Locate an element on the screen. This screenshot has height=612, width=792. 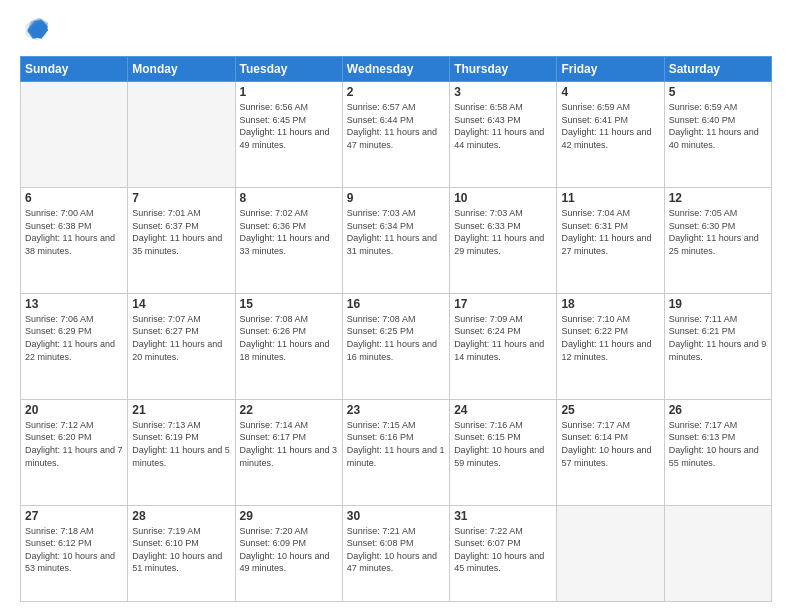
day-number: 1 is located at coordinates (289, 92).